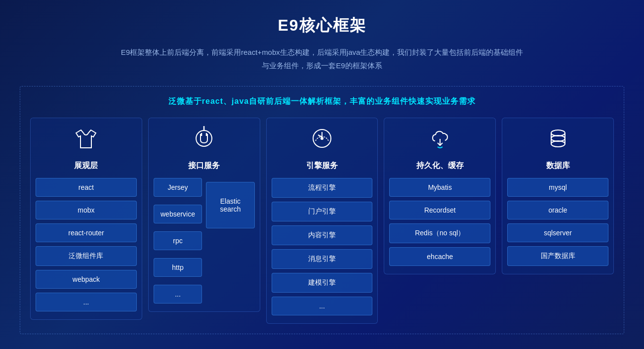 Image resolution: width=644 pixels, height=349 pixels. What do you see at coordinates (86, 166) in the screenshot?
I see `column-presentation-title: 展观层` at bounding box center [86, 166].